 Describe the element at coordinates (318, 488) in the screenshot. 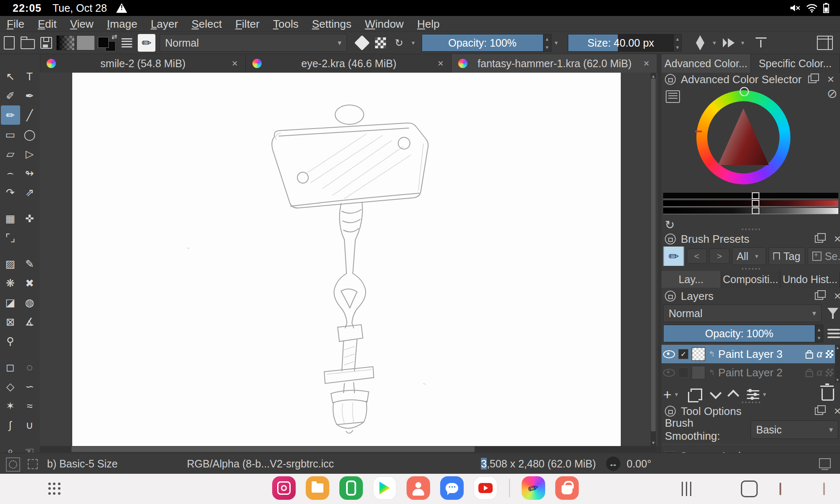

I see `app-my-files-icon` at that location.